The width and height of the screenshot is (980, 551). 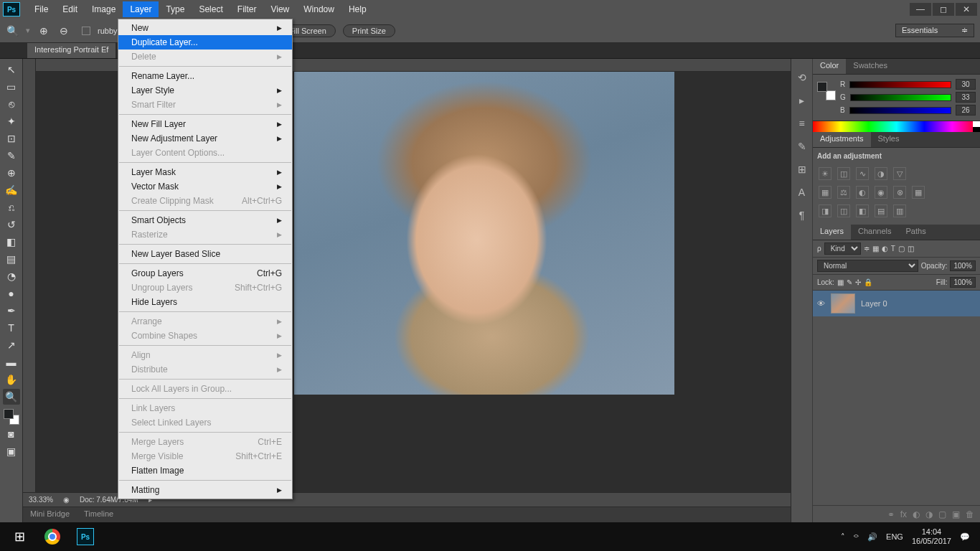 What do you see at coordinates (11, 121) in the screenshot?
I see `wand-tool: ✦` at bounding box center [11, 121].